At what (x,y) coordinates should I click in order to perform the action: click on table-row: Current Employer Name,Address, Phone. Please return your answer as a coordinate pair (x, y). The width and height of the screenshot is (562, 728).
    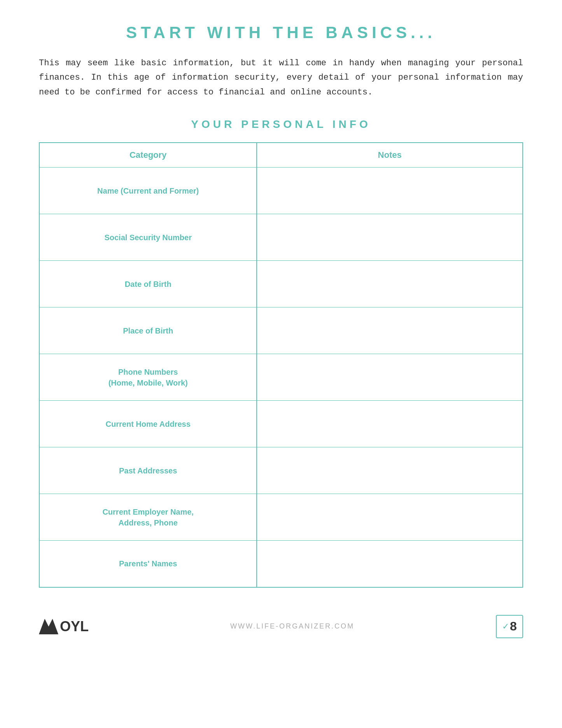
    Looking at the image, I should click on (281, 517).